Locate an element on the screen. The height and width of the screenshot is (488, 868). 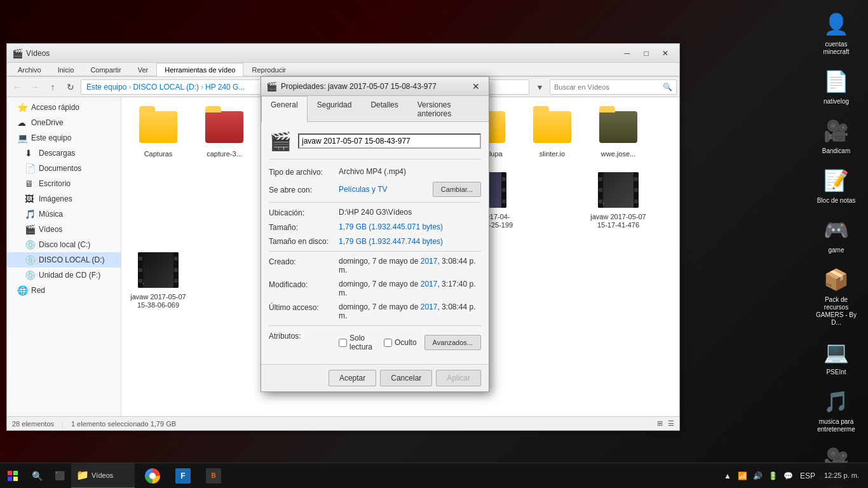
status-size: 1,79 GB is located at coordinates (163, 424).